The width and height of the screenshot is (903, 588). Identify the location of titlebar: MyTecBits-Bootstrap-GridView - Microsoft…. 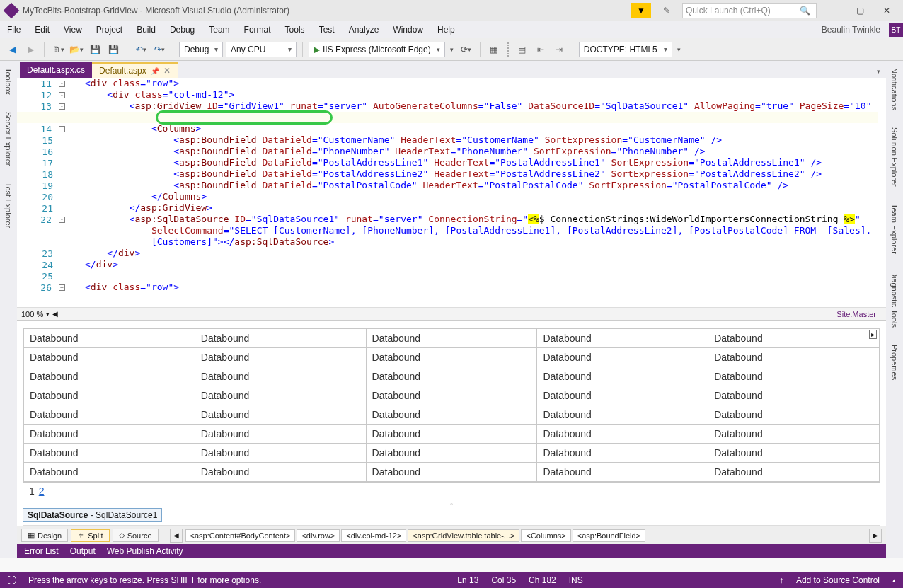
(451, 11).